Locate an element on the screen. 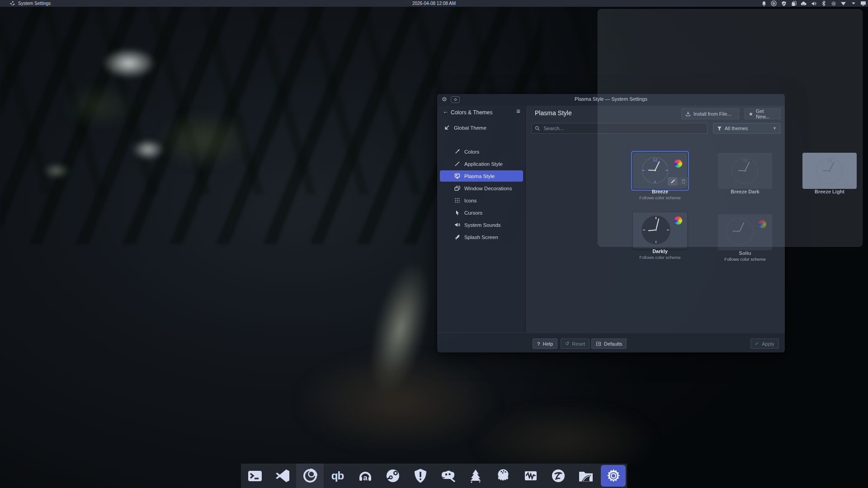  waveform-icon is located at coordinates (531, 476).